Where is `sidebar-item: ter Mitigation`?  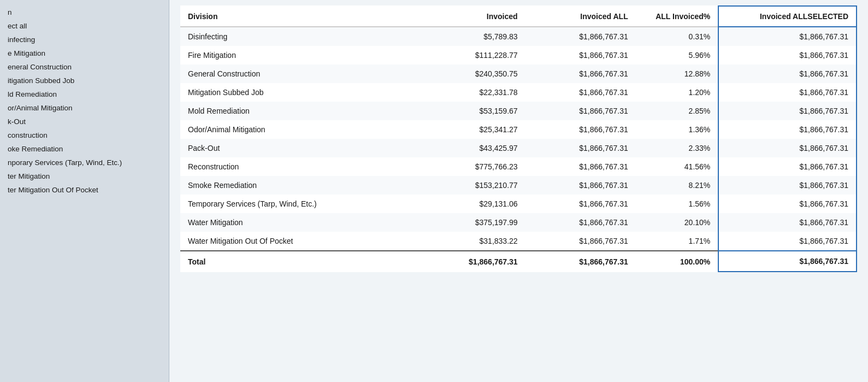
sidebar-item: ter Mitigation is located at coordinates (84, 176).